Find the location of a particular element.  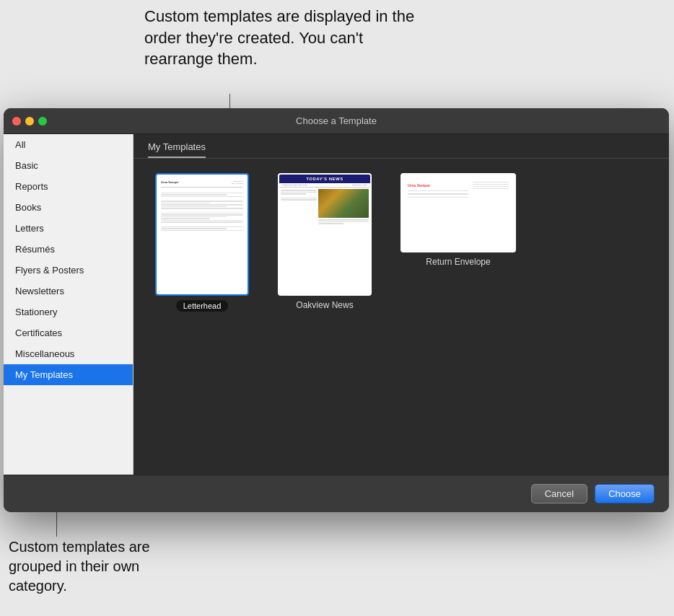

callout-bottom-arrow is located at coordinates (56, 522).